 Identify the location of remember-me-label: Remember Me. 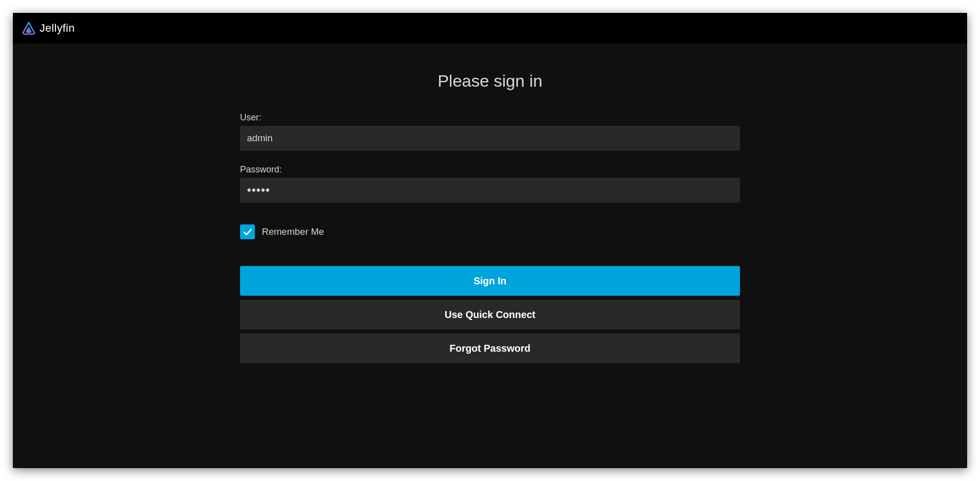
(293, 232).